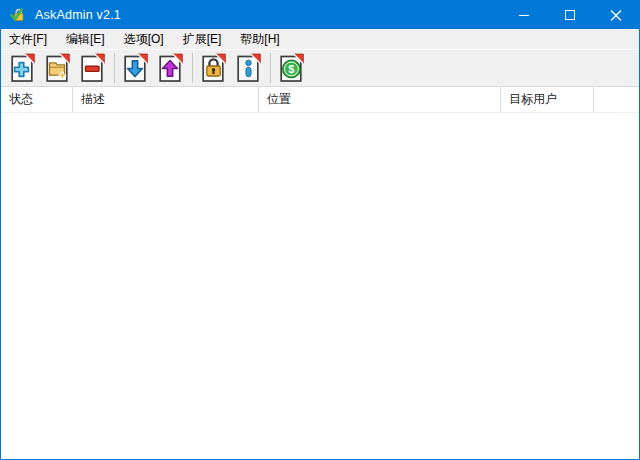 Image resolution: width=640 pixels, height=460 pixels. I want to click on add-file-button, so click(22, 68).